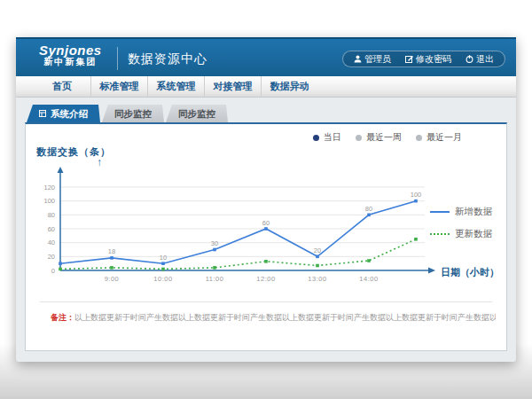 This screenshot has width=532, height=399. I want to click on svg-text: 11:00, so click(215, 278).